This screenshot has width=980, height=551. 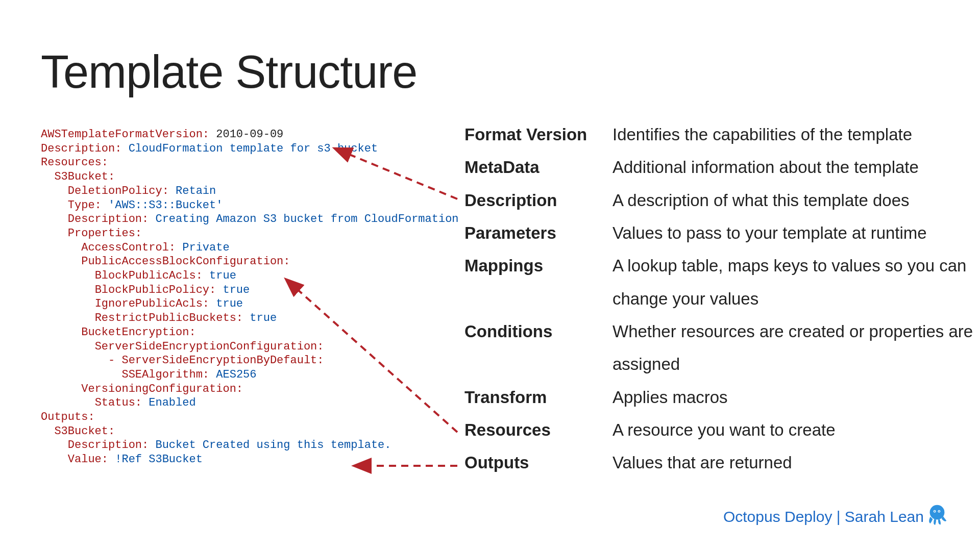 I want to click on code-line: PublicAccessBlockConfiguration:, so click(x=250, y=262).